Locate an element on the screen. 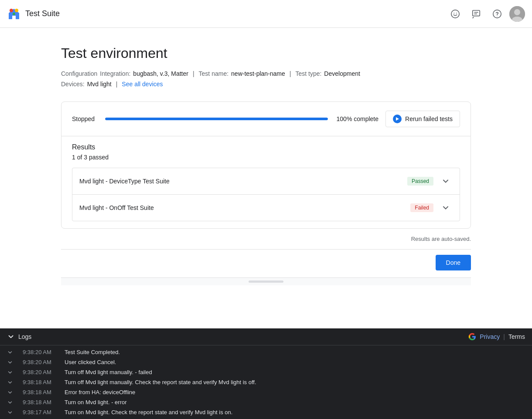 This screenshot has height=419, width=532. config-sep-2: | is located at coordinates (290, 74).